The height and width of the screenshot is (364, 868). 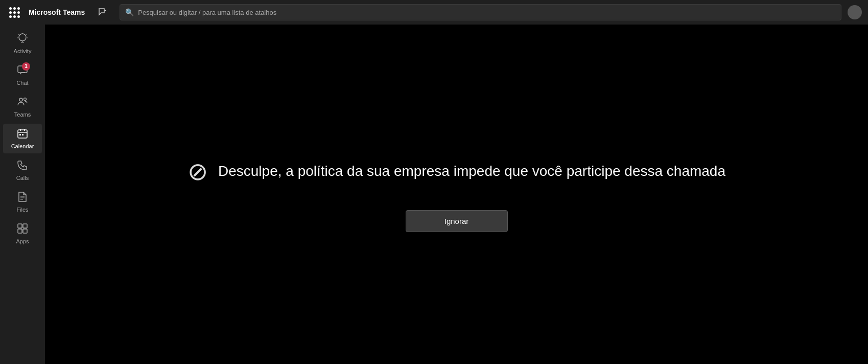 I want to click on user-avatar, so click(x=855, y=12).